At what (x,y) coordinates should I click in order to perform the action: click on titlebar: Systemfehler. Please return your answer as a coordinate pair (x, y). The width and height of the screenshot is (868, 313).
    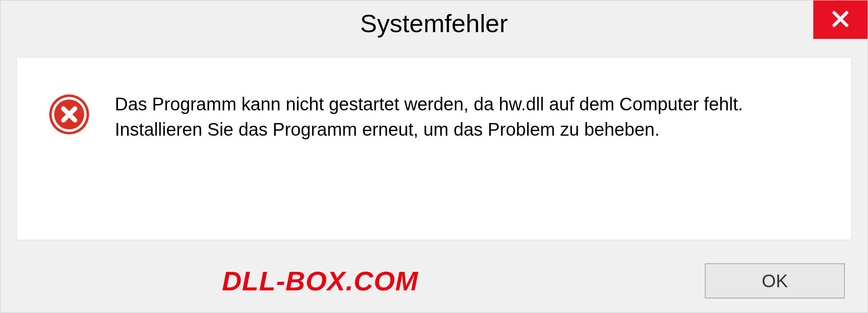
    Looking at the image, I should click on (434, 23).